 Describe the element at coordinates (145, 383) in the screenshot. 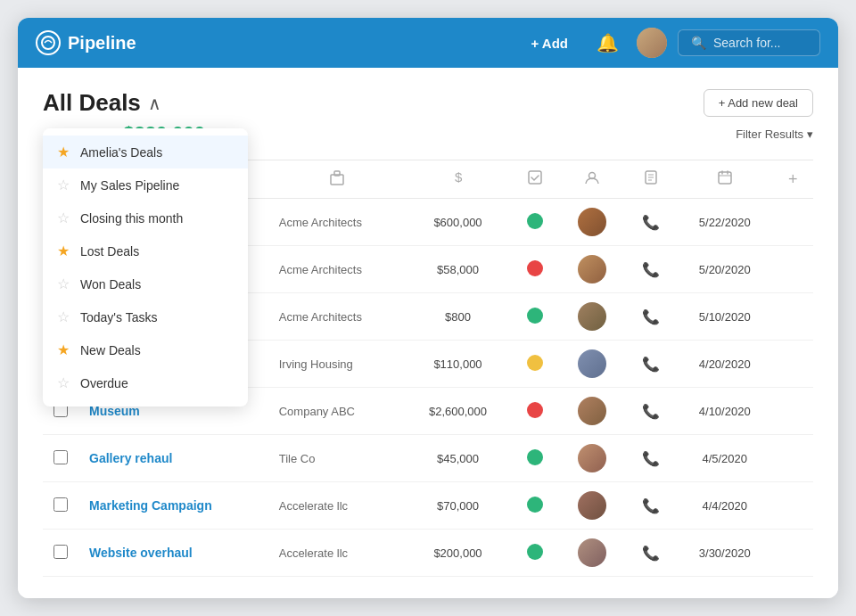

I see `dropdown-item-overdue: ☆ Overdue` at that location.